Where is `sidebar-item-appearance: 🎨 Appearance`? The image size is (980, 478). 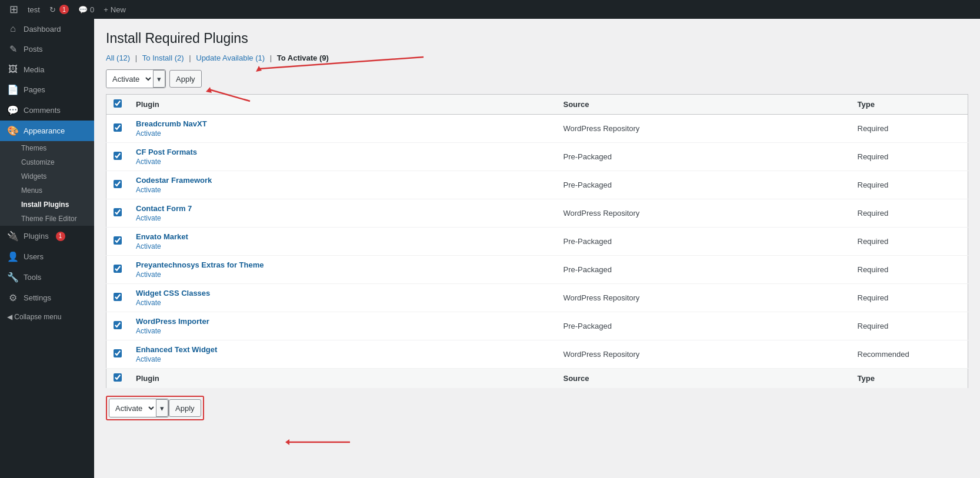 sidebar-item-appearance: 🎨 Appearance is located at coordinates (47, 131).